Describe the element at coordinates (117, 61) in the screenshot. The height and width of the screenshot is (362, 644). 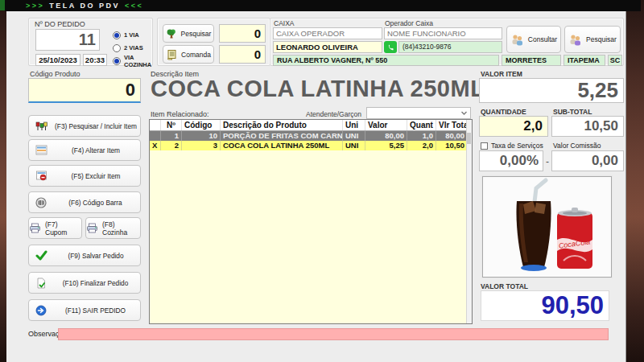
I see `radio-via-cozinha-dot` at that location.